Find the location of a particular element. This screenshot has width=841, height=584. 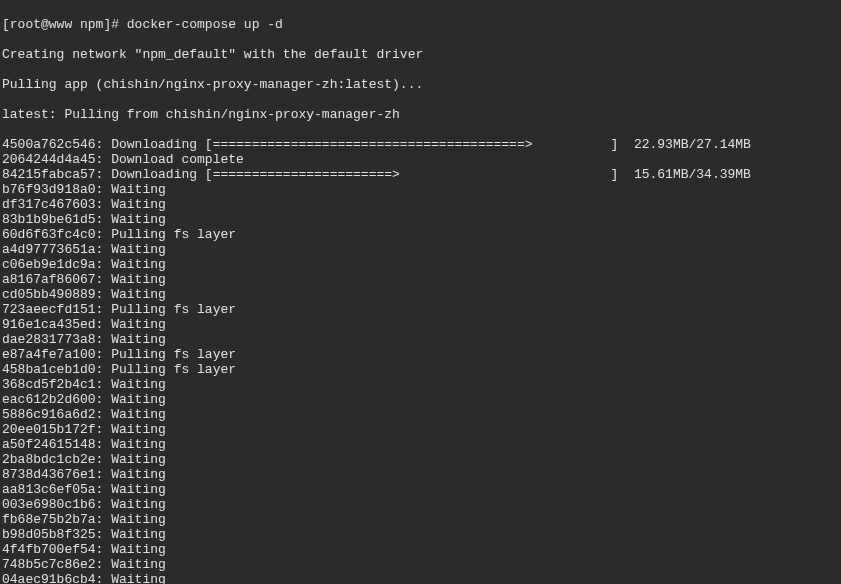

layer-line: b76f93d918a0: Waiting is located at coordinates (420, 190).